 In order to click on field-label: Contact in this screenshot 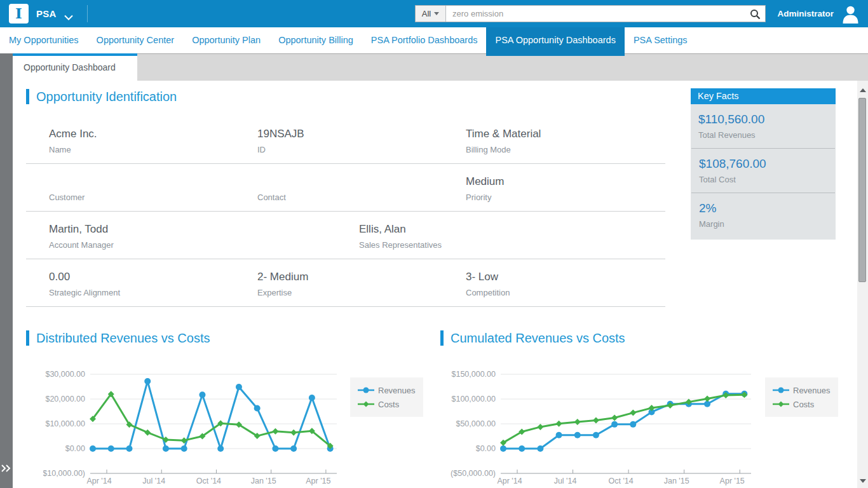, I will do `click(272, 197)`.